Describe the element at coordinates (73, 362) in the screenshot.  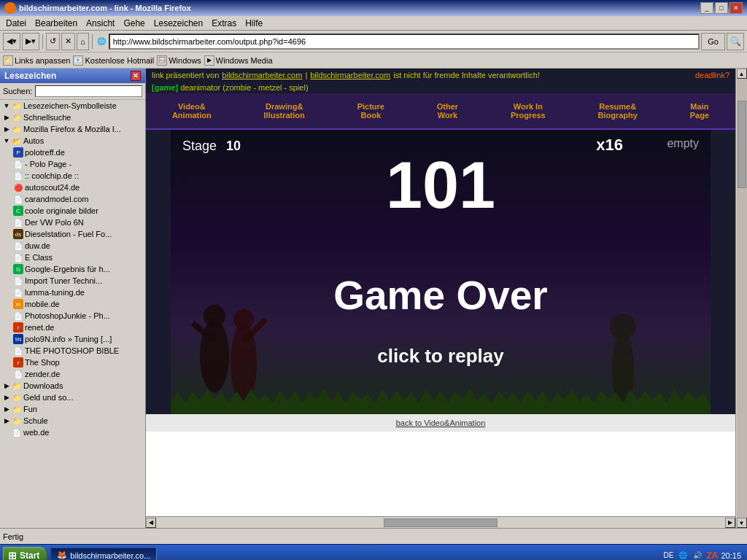
I see `tree-item-the-shop: r The Shop` at that location.